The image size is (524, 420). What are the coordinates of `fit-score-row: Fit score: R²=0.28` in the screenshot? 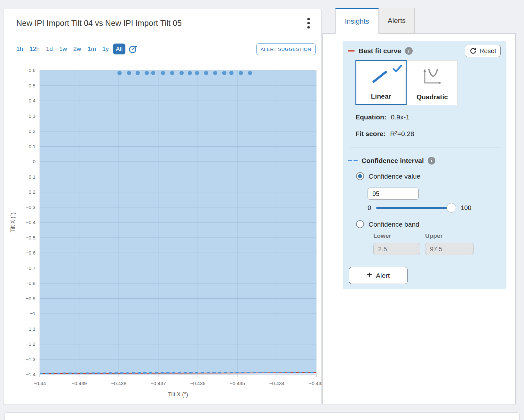 It's located at (385, 134).